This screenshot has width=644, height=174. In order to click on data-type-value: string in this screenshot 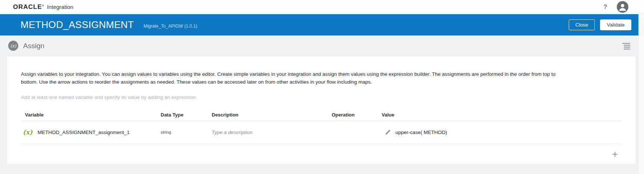, I will do `click(186, 132)`.